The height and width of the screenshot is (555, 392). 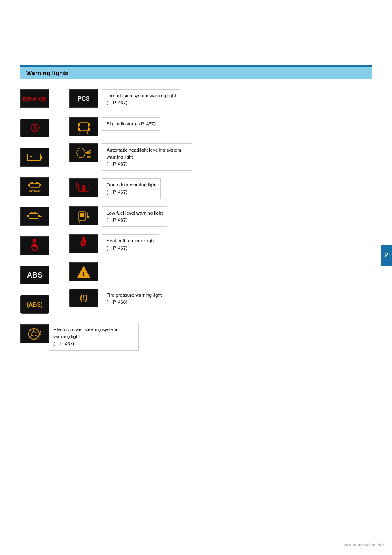 I want to click on slip-callout-text: Slip indicator (→P. 467), so click(x=131, y=124).